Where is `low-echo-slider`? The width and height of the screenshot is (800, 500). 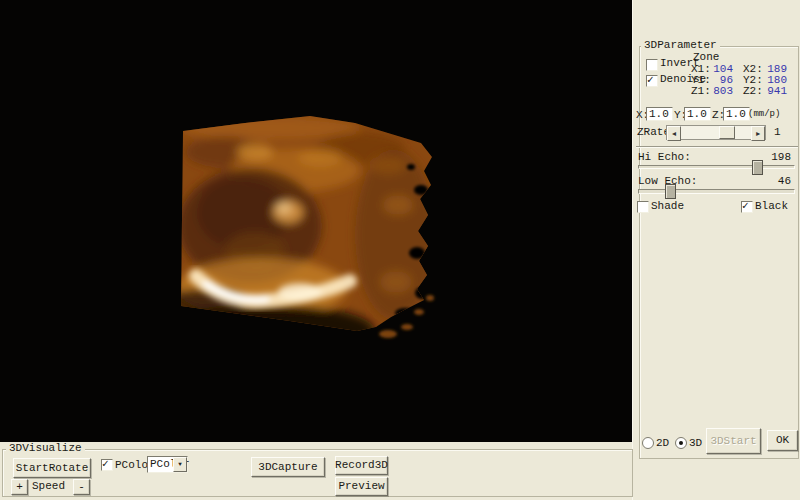
low-echo-slider is located at coordinates (716, 192).